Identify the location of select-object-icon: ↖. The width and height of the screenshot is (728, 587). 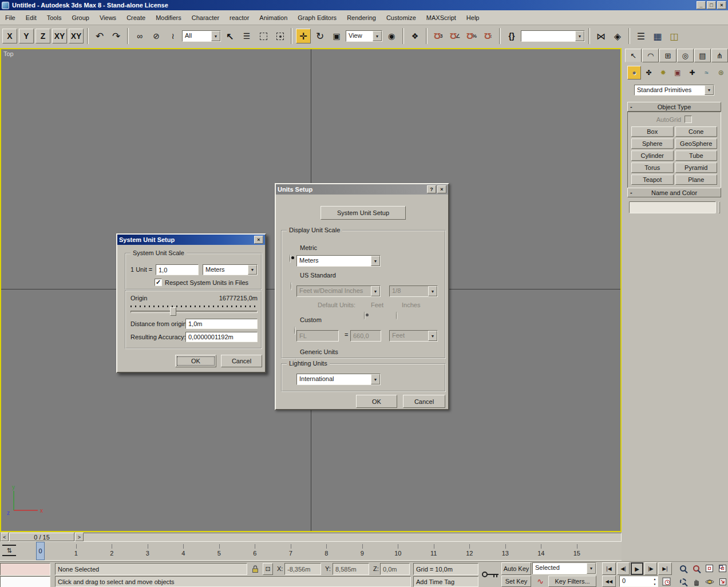
(230, 36).